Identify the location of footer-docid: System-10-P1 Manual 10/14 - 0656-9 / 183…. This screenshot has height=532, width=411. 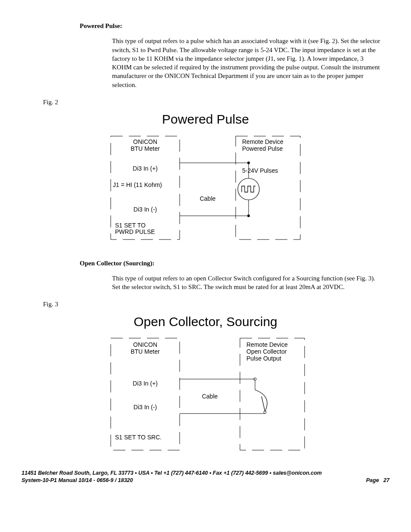
(171, 481).